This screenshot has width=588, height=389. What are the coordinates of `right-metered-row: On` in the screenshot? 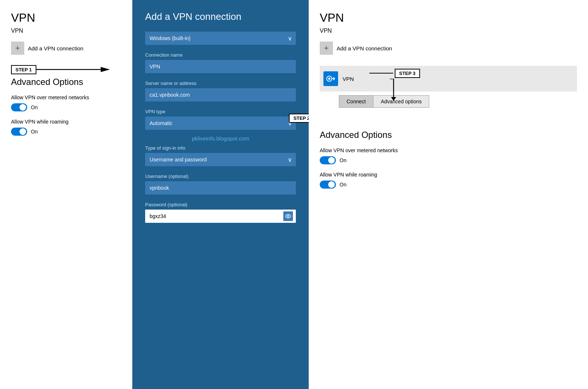 It's located at (448, 160).